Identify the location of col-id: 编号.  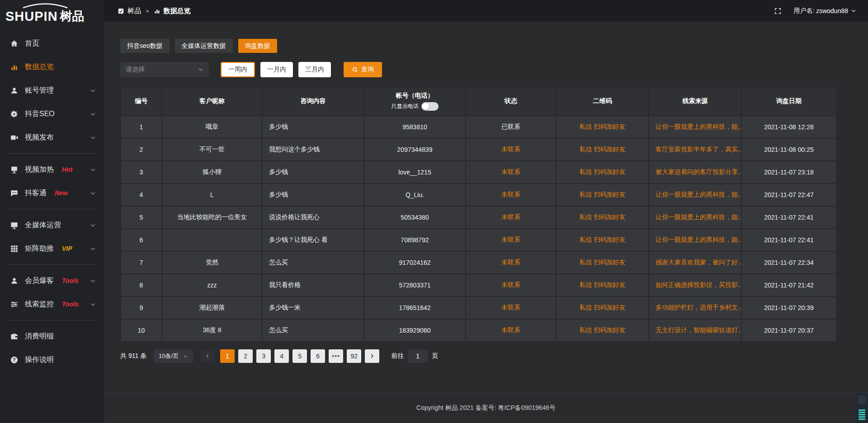
(141, 101).